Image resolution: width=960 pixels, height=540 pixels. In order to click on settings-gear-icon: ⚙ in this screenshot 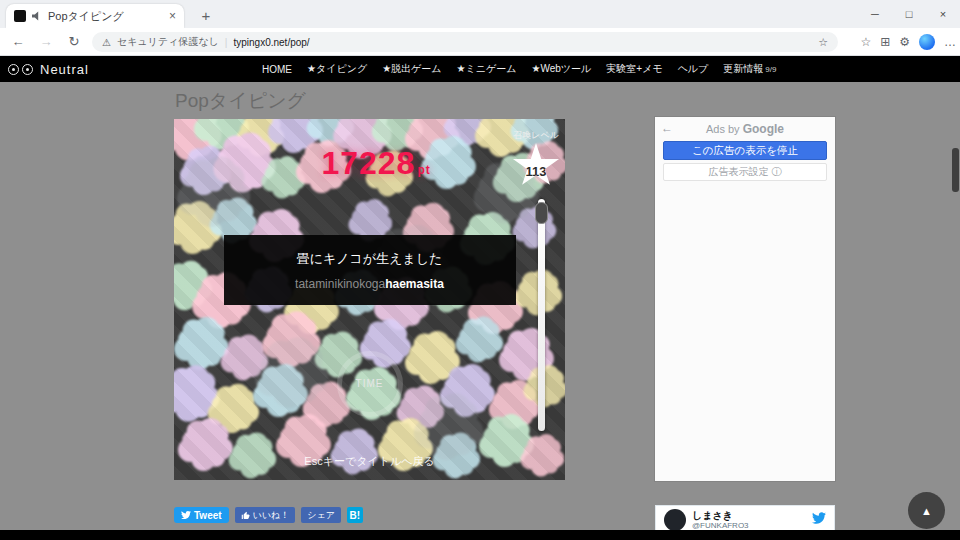, I will do `click(904, 42)`.